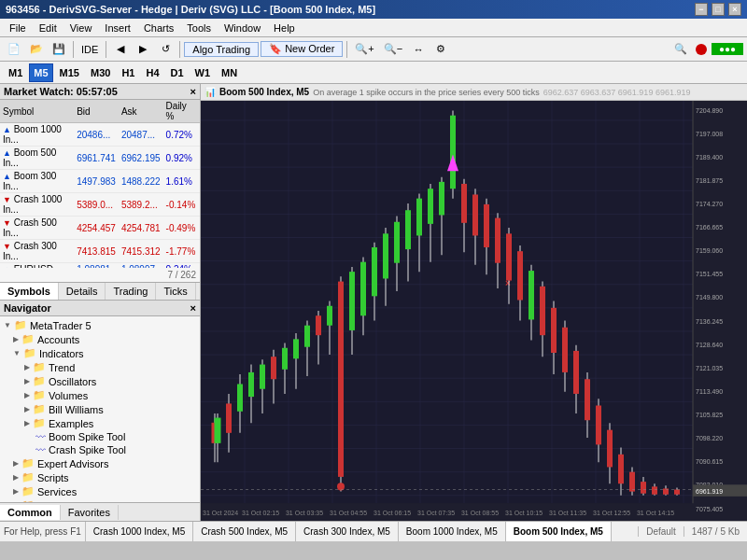 Image resolution: width=747 pixels, height=560 pixels. Describe the element at coordinates (176, 291) in the screenshot. I see `tab-ticks: Ticks` at that location.